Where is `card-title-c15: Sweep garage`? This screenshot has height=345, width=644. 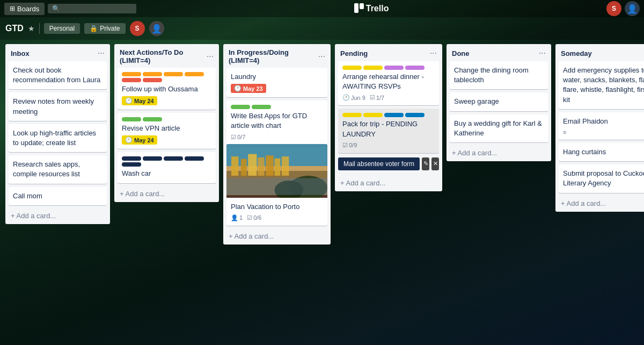 card-title-c15: Sweep garage is located at coordinates (499, 102).